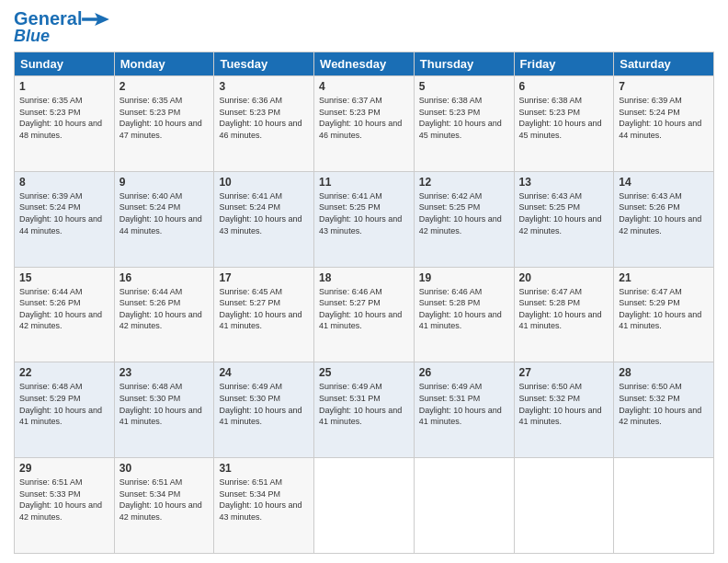 This screenshot has height=563, width=728. What do you see at coordinates (664, 278) in the screenshot?
I see `day-number: 21` at bounding box center [664, 278].